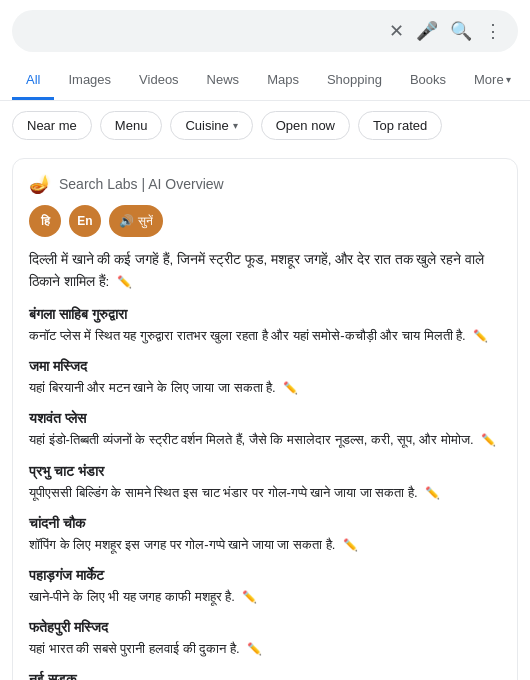  What do you see at coordinates (493, 31) in the screenshot?
I see `search-button: ⋮` at bounding box center [493, 31].